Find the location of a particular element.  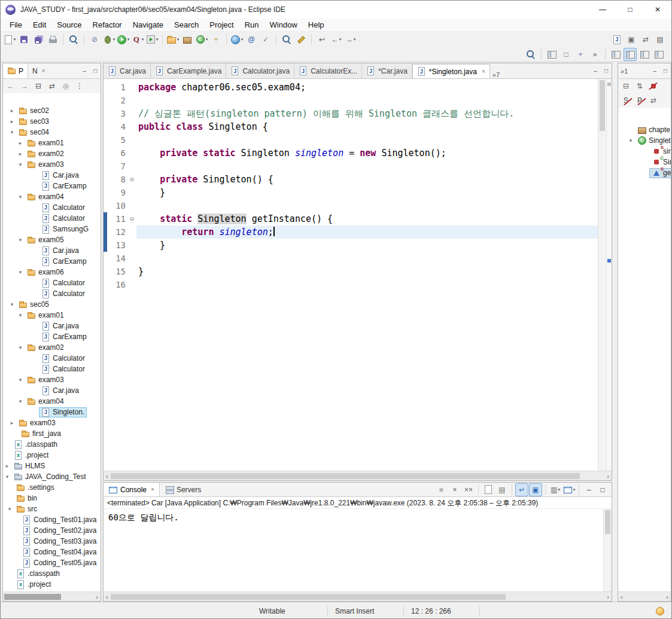

minimize-editor-button: – is located at coordinates (595, 71).